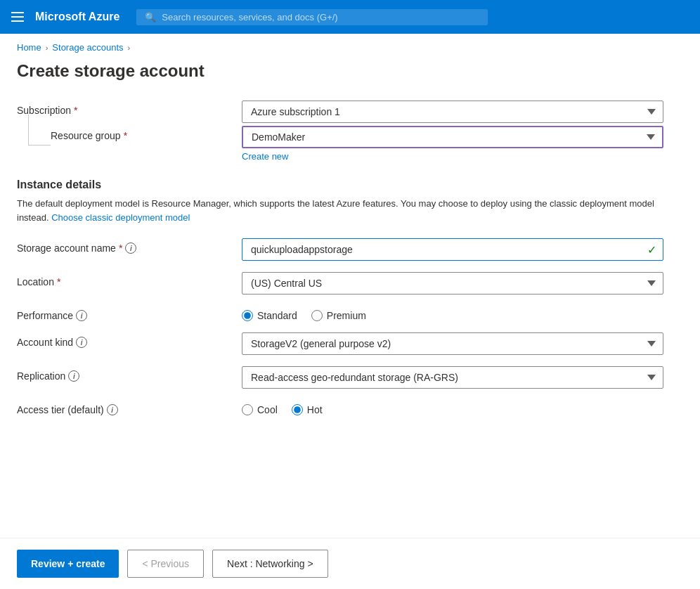  What do you see at coordinates (277, 316) in the screenshot?
I see `performance-standard-label: Standard` at bounding box center [277, 316].